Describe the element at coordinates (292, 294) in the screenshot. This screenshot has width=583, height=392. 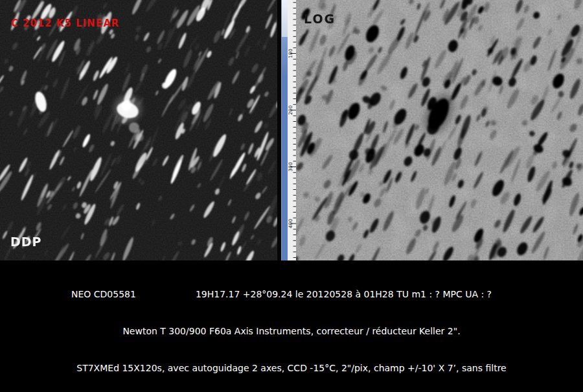
I see `observation-header-line: NEO CD0558119H17.17 +28°09.24 le 2012052…` at that location.